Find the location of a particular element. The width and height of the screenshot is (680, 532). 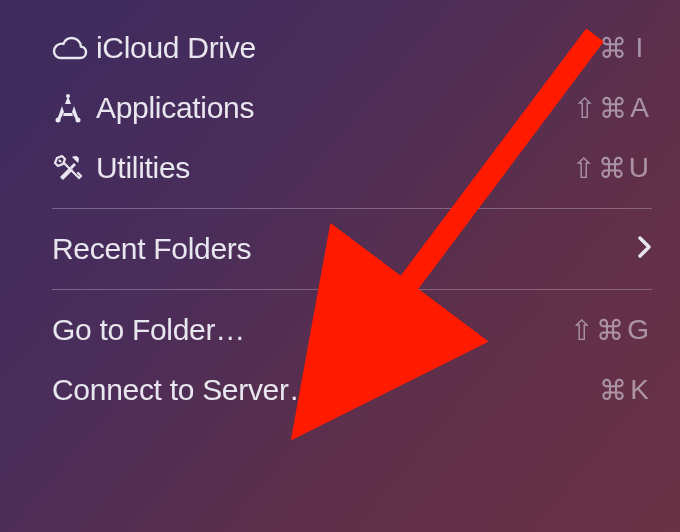

menu-item-connect-to-server: Connect to Server… ⌘K is located at coordinates (340, 390).